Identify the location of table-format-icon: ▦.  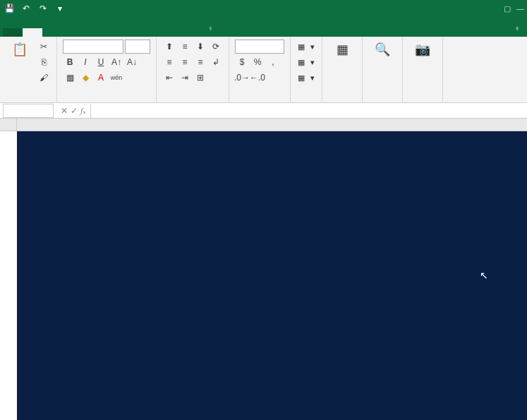
(301, 62).